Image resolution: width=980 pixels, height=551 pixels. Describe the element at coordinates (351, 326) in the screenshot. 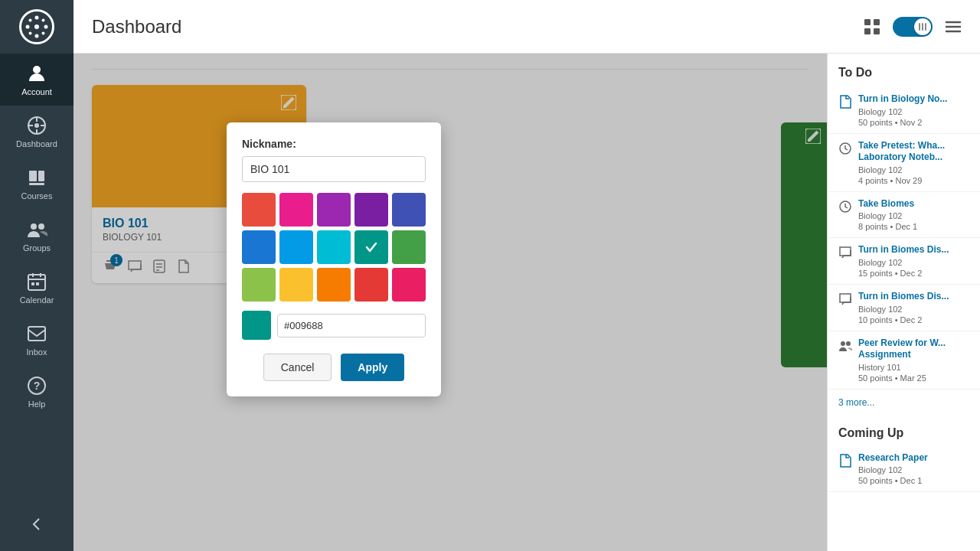

I see `custom-color-input` at that location.